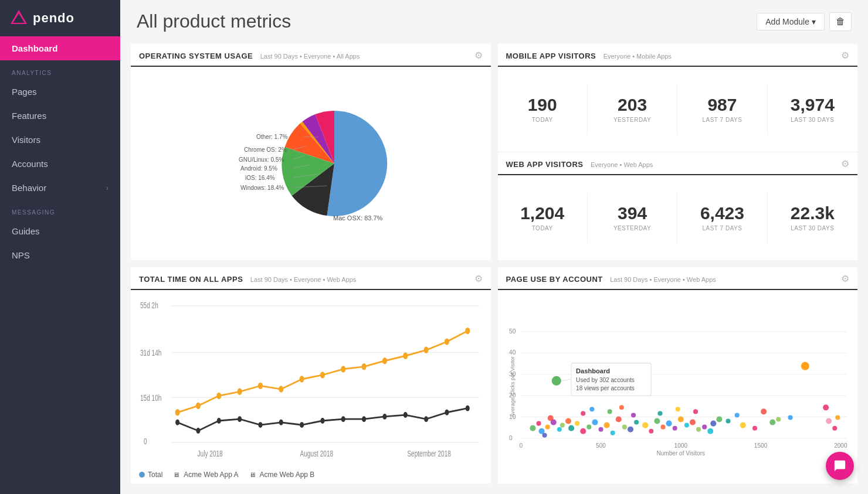  What do you see at coordinates (845, 164) in the screenshot?
I see `gear-icon-web: ⚙` at bounding box center [845, 164].